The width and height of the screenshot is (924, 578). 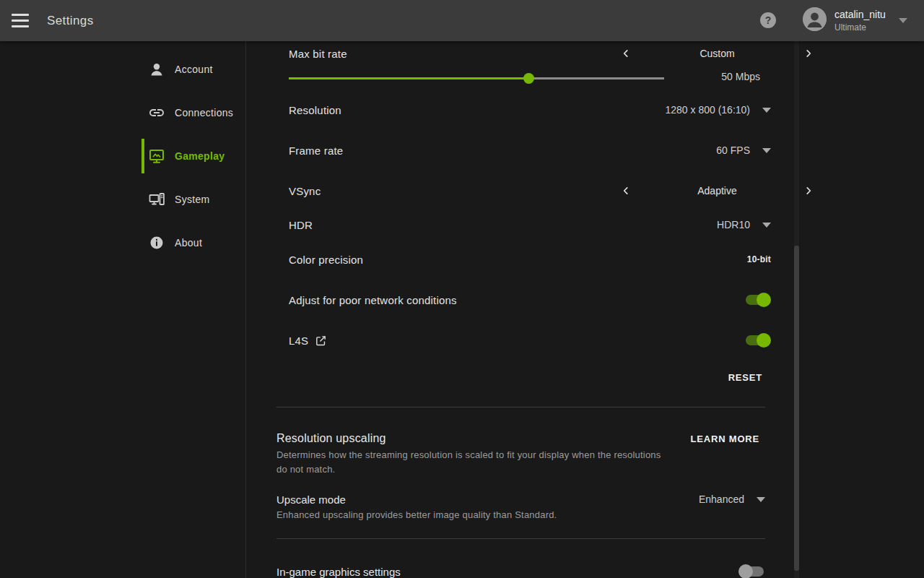 I want to click on max-bit-rate-stepper: Custom, so click(x=718, y=53).